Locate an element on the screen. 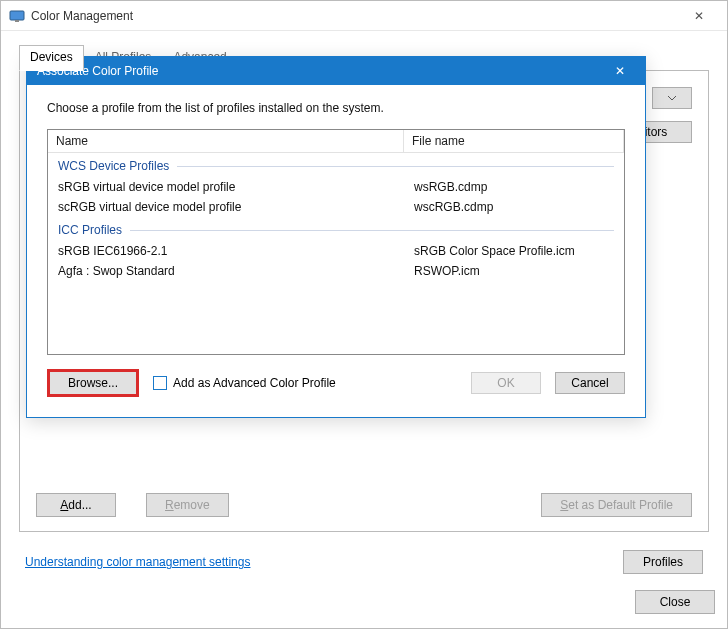 The height and width of the screenshot is (629, 728). list-group-header: WCS Device Profiles is located at coordinates (336, 165).